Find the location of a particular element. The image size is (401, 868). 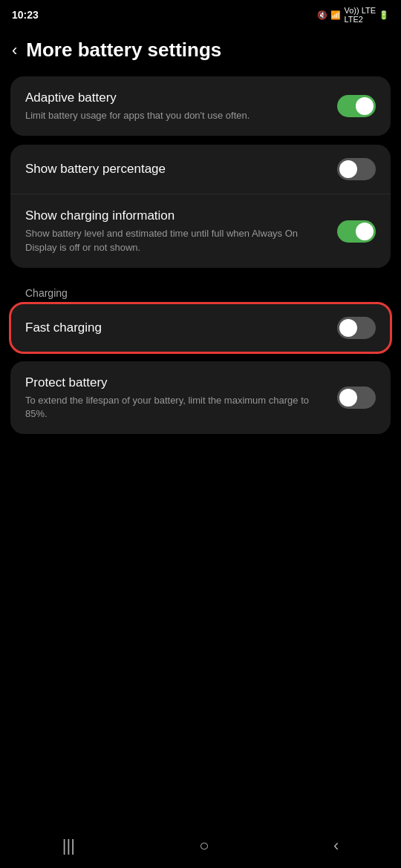

signal-icon: Vo)) LTELTE2 is located at coordinates (359, 15).